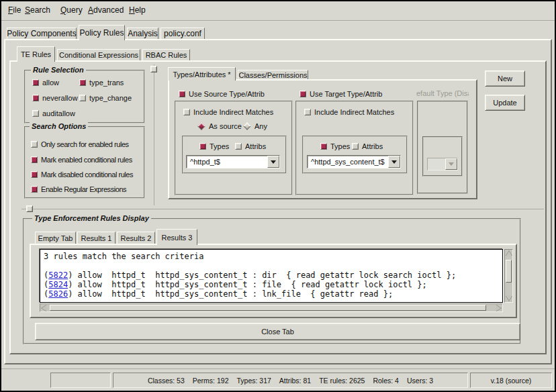  What do you see at coordinates (271, 276) in the screenshot?
I see `results-text: 3 rules match the search criteria (5822)…` at bounding box center [271, 276].